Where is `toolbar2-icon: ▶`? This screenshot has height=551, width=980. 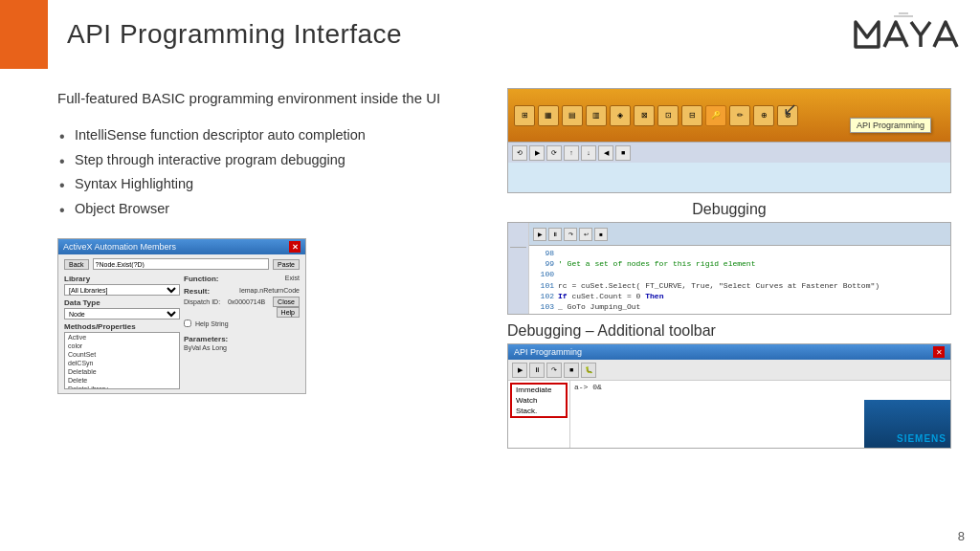
toolbar2-icon: ▶ is located at coordinates (537, 153).